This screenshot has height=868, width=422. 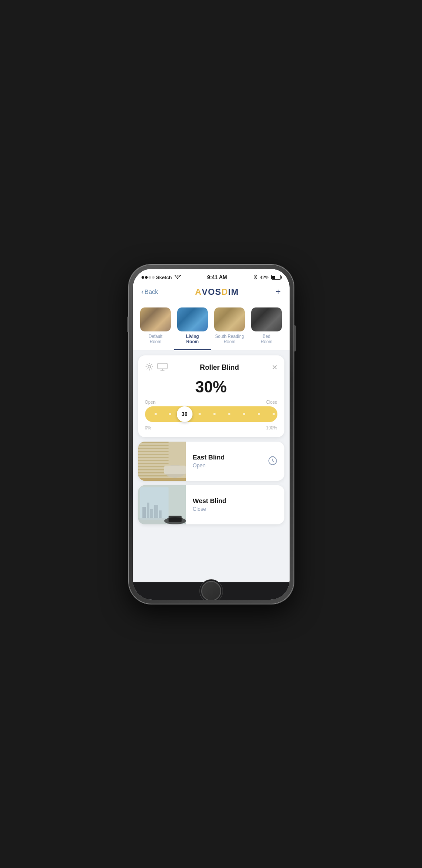 I want to click on main-content: Roller Blind ✕ 30% Open Close, so click(x=211, y=466).